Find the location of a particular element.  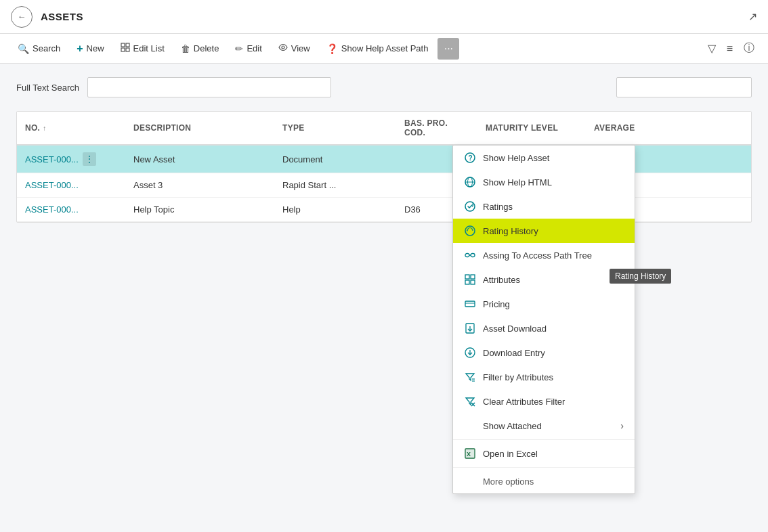

view-button: View is located at coordinates (294, 49).